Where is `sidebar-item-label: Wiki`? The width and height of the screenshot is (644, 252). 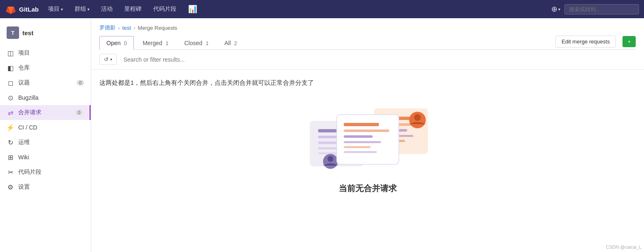
sidebar-item-label: Wiki is located at coordinates (24, 157).